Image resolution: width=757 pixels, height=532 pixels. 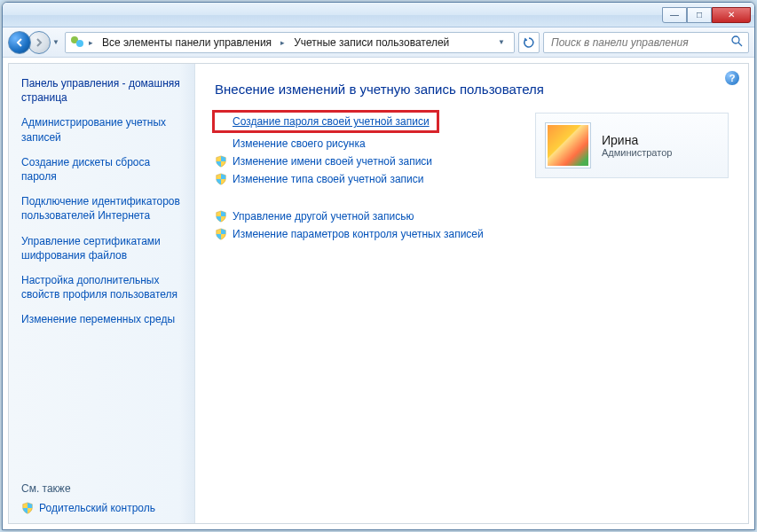 What do you see at coordinates (367, 234) in the screenshot?
I see `change-uac-link: Изменение параметров контроля учетных за…` at bounding box center [367, 234].